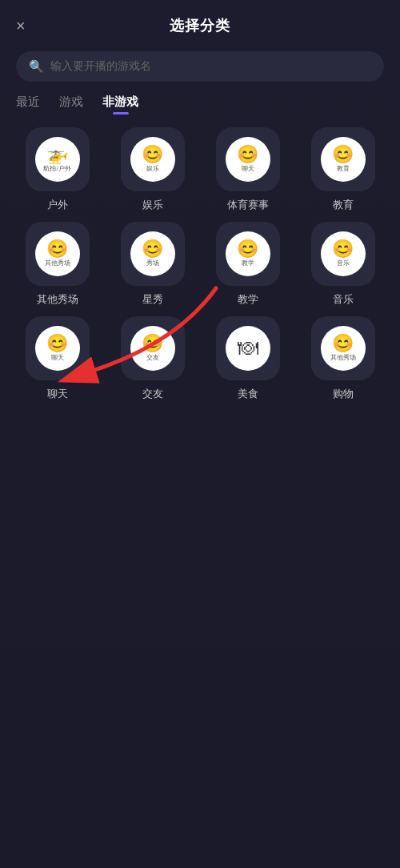  What do you see at coordinates (200, 26) in the screenshot?
I see `page-title: 选择分类` at bounding box center [200, 26].